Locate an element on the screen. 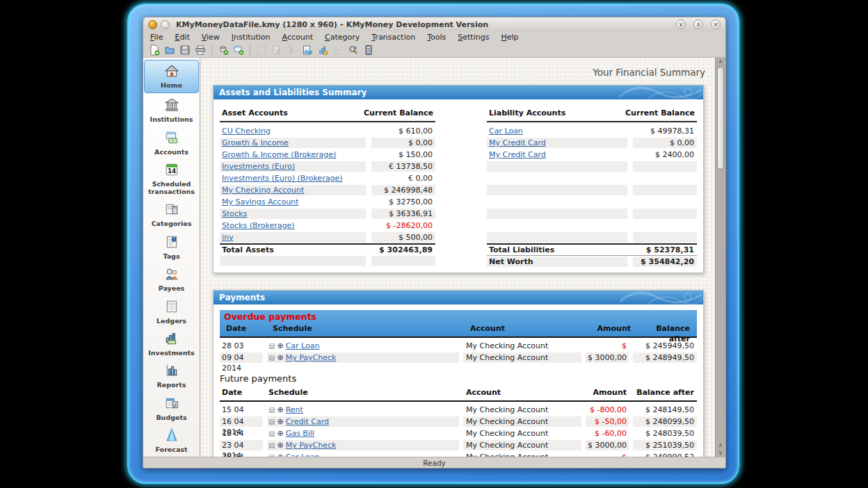 This screenshot has height=488, width=868. sidebar-item-label: Scheduled transactions is located at coordinates (172, 188).